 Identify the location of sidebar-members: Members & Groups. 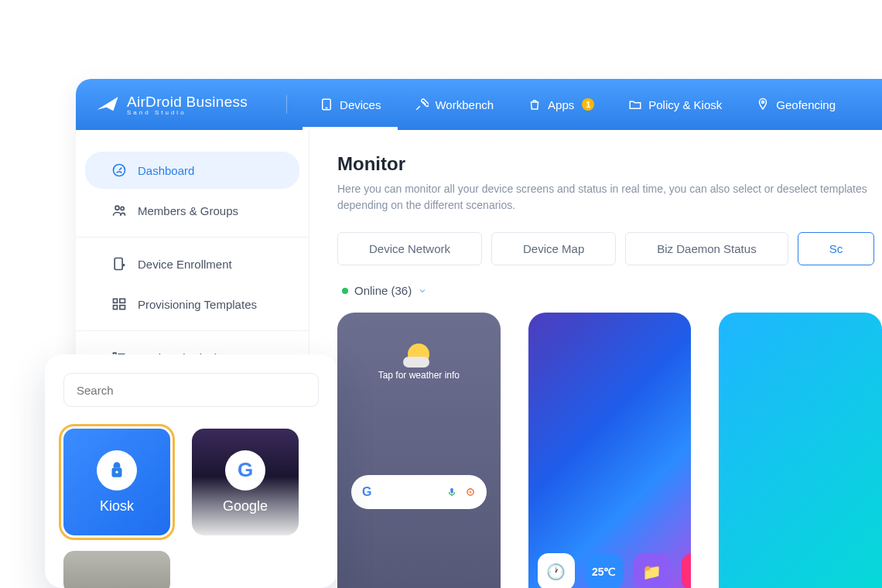
(192, 210).